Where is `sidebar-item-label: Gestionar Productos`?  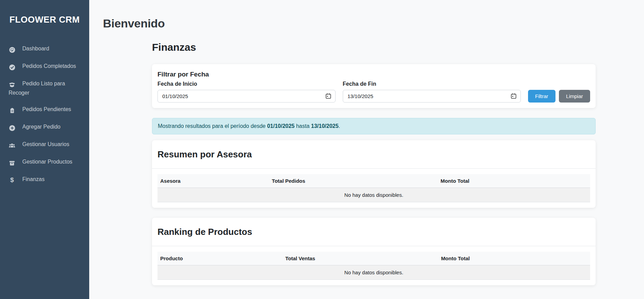 sidebar-item-label: Gestionar Productos is located at coordinates (47, 162).